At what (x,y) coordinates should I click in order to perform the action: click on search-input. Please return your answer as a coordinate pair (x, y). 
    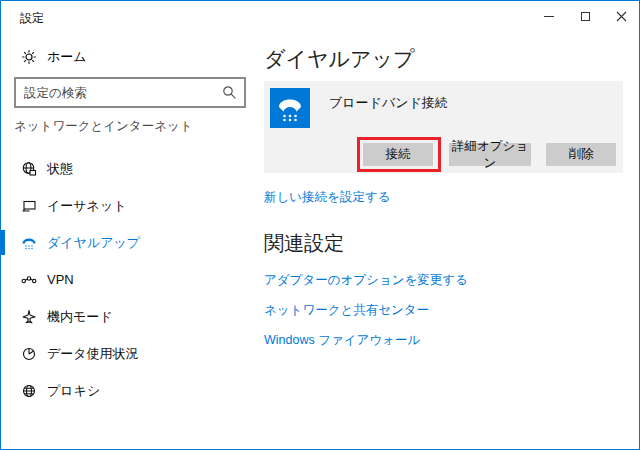
    Looking at the image, I should click on (130, 92).